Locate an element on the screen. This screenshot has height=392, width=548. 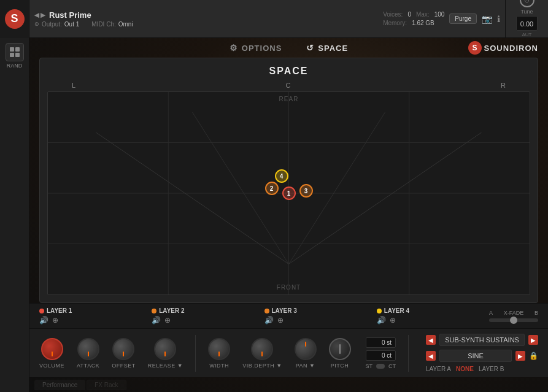
space-icon: ↺ is located at coordinates (311, 48).